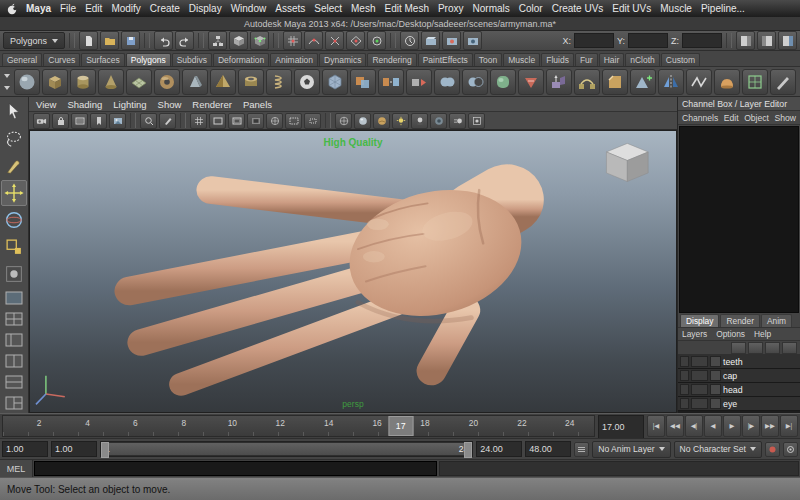 The height and width of the screenshot is (500, 800). Describe the element at coordinates (198, 121) in the screenshot. I see `grid-icon` at that location.